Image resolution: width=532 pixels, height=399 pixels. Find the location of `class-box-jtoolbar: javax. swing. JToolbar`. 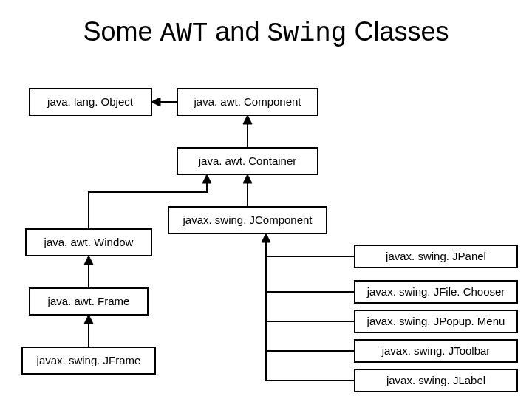

class-box-jtoolbar: javax. swing. JToolbar is located at coordinates (436, 351).